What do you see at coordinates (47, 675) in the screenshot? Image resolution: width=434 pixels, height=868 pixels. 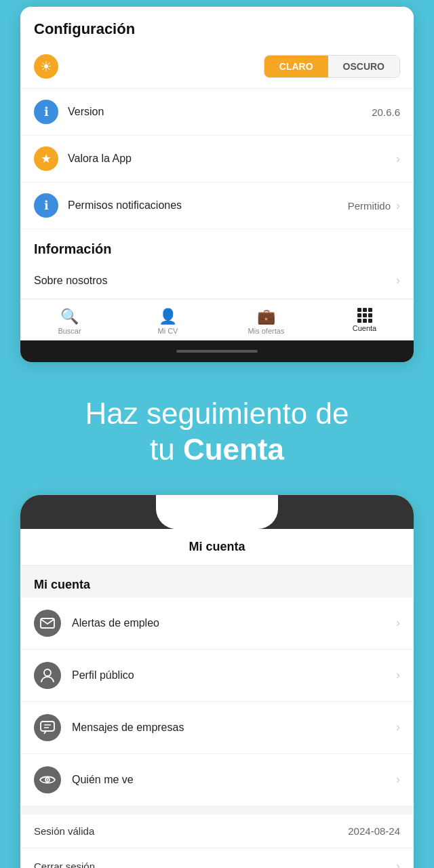 I see `person-profile-icon` at bounding box center [47, 675].